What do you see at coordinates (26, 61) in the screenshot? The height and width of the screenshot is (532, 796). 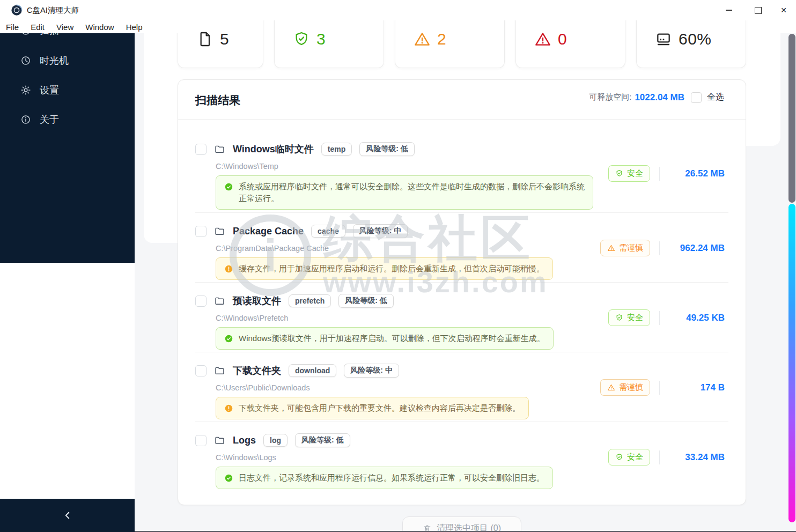 I see `clock-icon` at bounding box center [26, 61].